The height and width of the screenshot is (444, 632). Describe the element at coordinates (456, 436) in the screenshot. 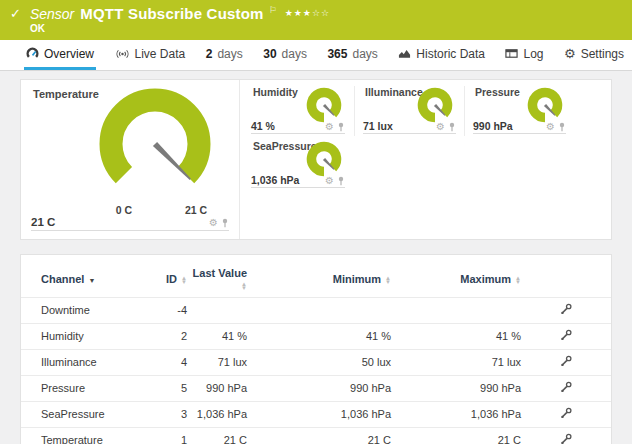

I see `channel-maximum: 21 C` at that location.